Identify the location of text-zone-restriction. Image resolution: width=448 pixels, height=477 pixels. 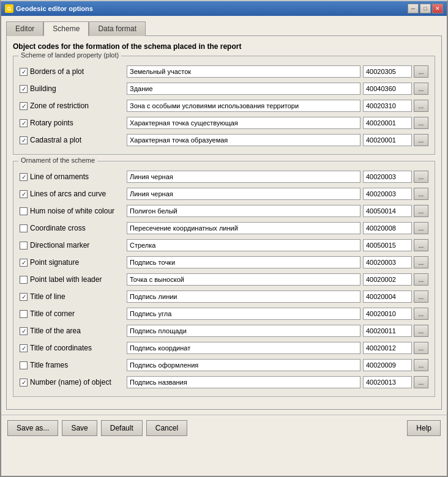
(244, 106).